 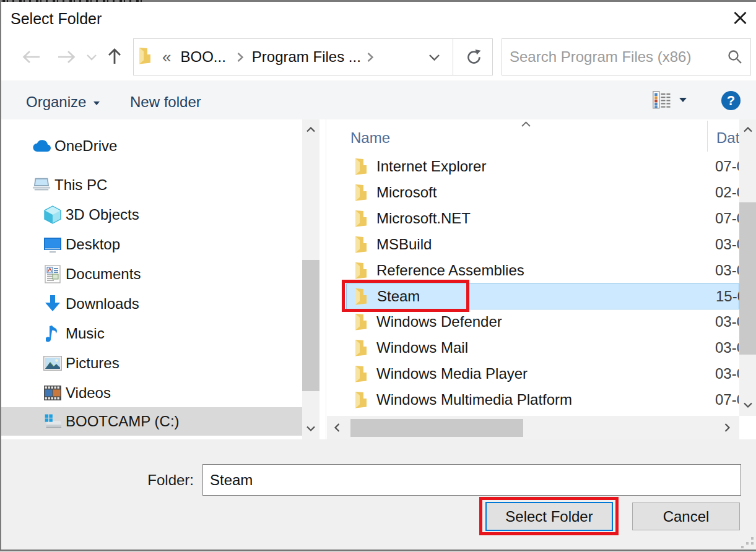 What do you see at coordinates (152, 393) in the screenshot?
I see `sidebar-item-videos: Videos` at bounding box center [152, 393].